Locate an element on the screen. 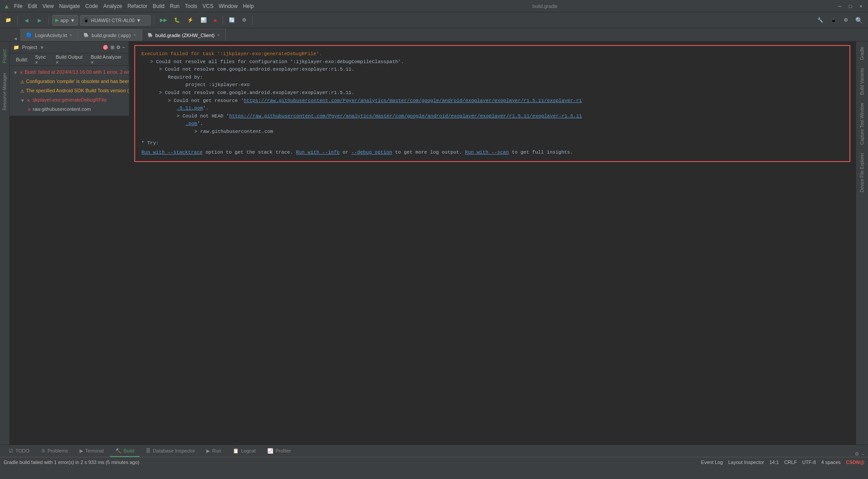  menu-navigate: Navigate is located at coordinates (70, 6).